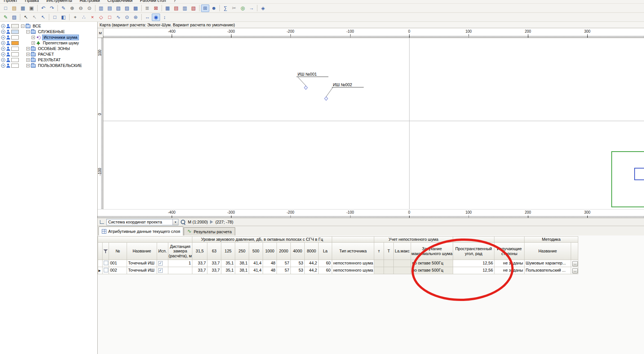 The height and width of the screenshot is (354, 644). What do you see at coordinates (147, 8) in the screenshot?
I see `measure-icon: ≣` at bounding box center [147, 8].